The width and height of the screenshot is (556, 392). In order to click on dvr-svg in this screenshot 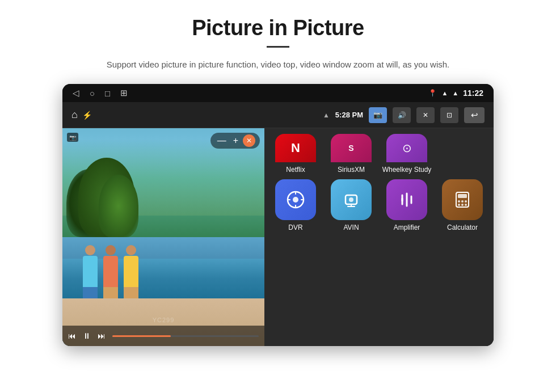, I will do `click(296, 200)`.